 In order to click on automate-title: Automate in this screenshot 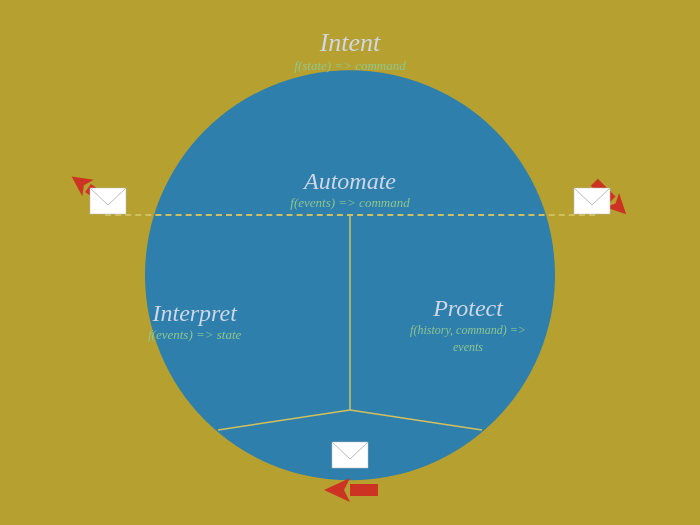, I will do `click(350, 182)`.